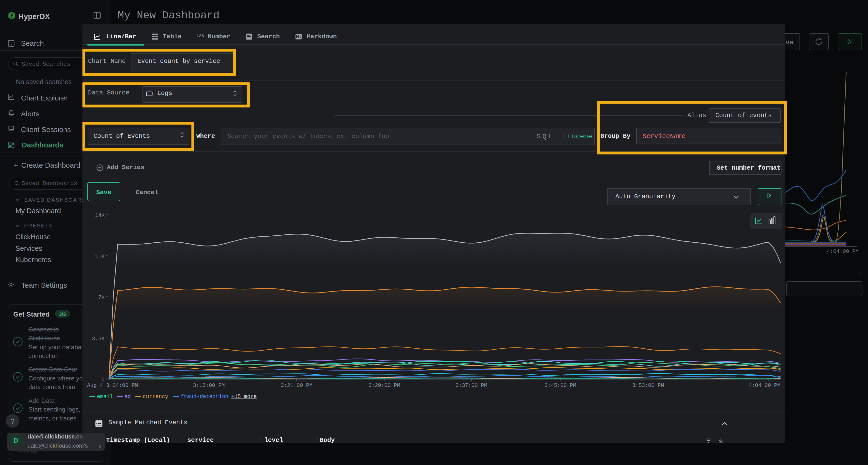 The image size is (868, 465). What do you see at coordinates (100, 215) in the screenshot?
I see `svg-text: 14K` at bounding box center [100, 215].